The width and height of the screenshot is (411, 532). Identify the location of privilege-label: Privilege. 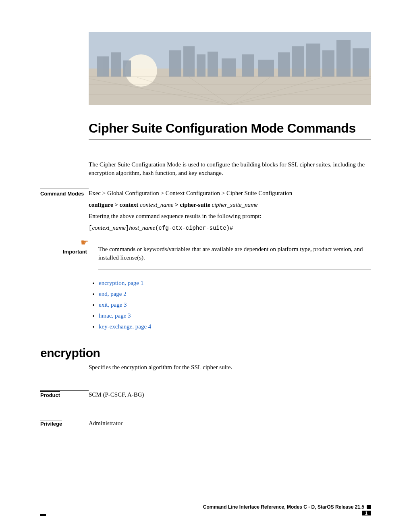
(64, 423).